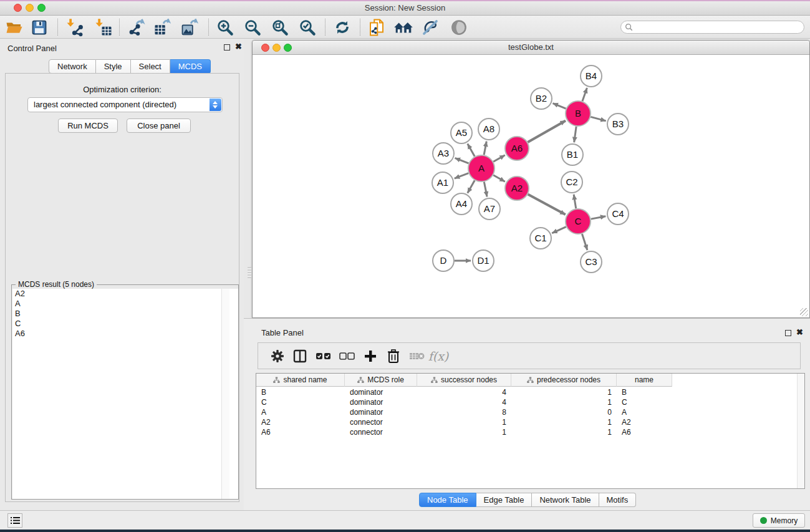  Describe the element at coordinates (158, 126) in the screenshot. I see `close-panel-button: Close panel` at that location.